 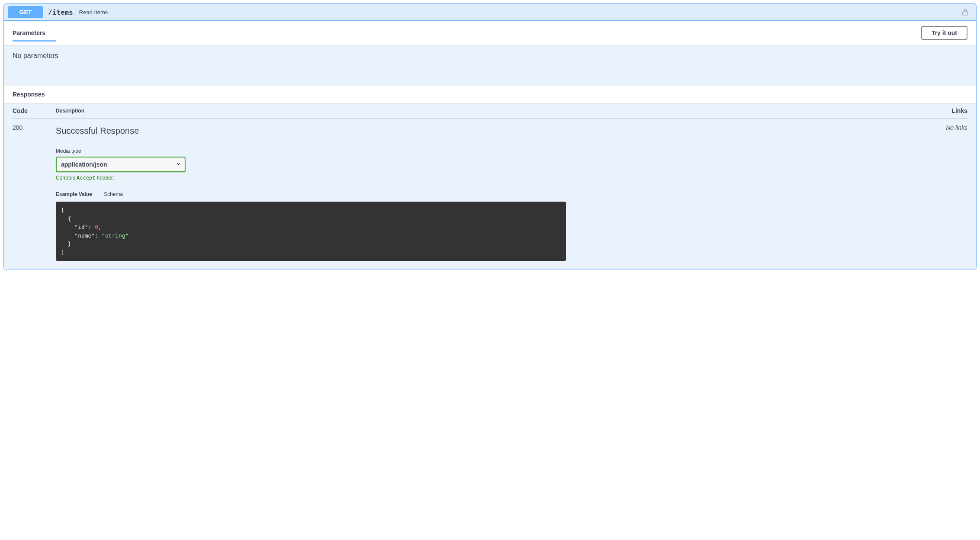 I want to click on responses-col-code: Code, so click(x=34, y=111).